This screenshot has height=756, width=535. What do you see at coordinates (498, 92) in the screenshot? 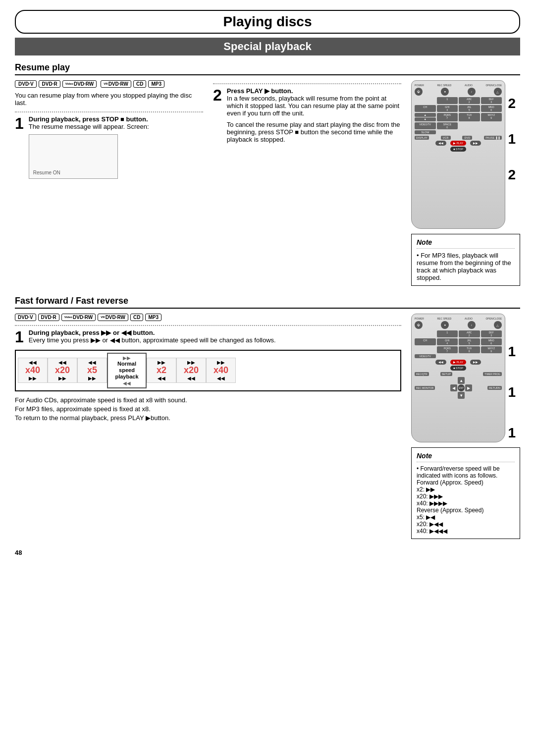
I see `remote-open-btn: △` at bounding box center [498, 92].